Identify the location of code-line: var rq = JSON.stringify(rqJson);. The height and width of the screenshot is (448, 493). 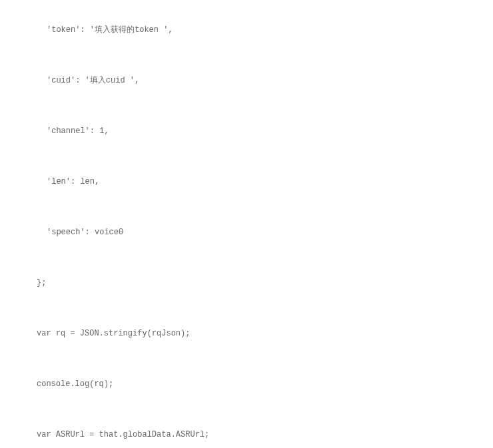
(246, 334).